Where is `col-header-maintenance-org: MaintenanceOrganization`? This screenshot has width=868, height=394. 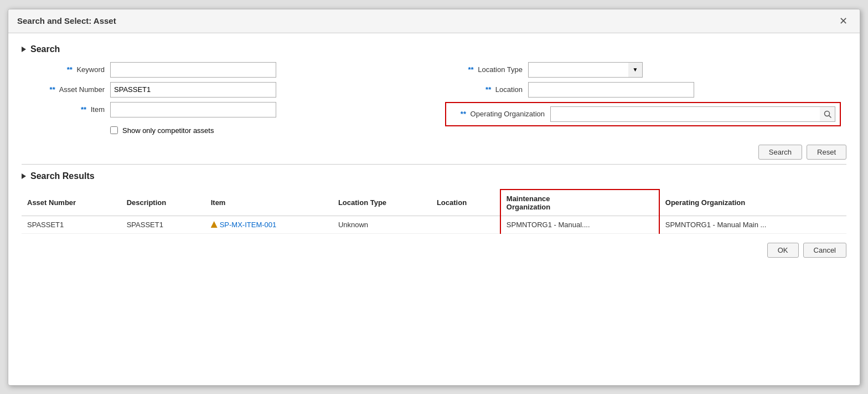 col-header-maintenance-org: MaintenanceOrganization is located at coordinates (580, 203).